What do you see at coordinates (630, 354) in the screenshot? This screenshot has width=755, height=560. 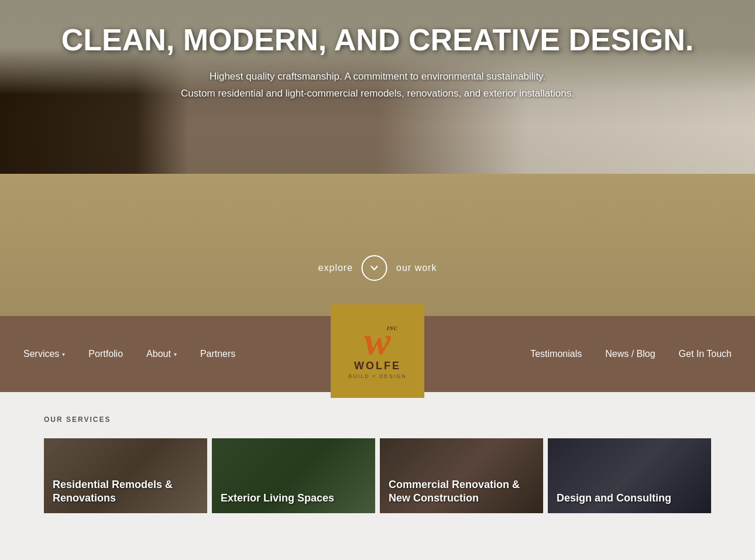 I see `nav-item-news-blog: News / Blog` at bounding box center [630, 354].